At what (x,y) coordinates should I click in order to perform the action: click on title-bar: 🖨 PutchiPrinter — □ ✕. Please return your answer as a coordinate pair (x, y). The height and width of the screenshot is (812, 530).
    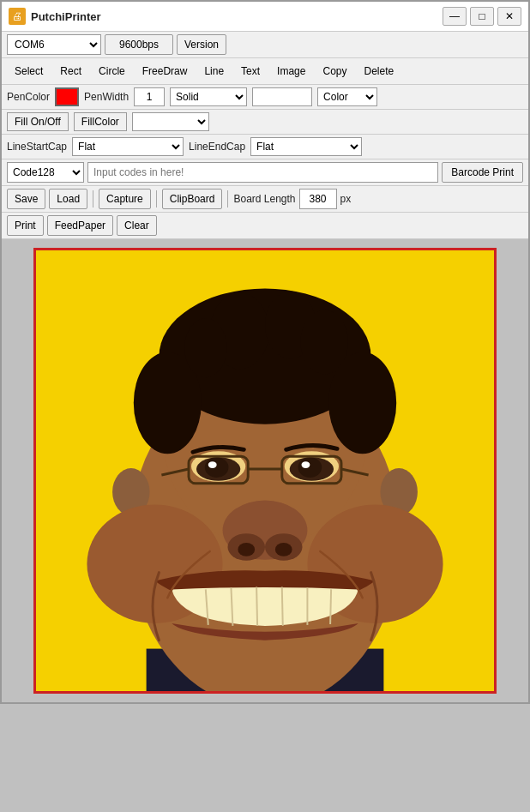
    Looking at the image, I should click on (265, 17).